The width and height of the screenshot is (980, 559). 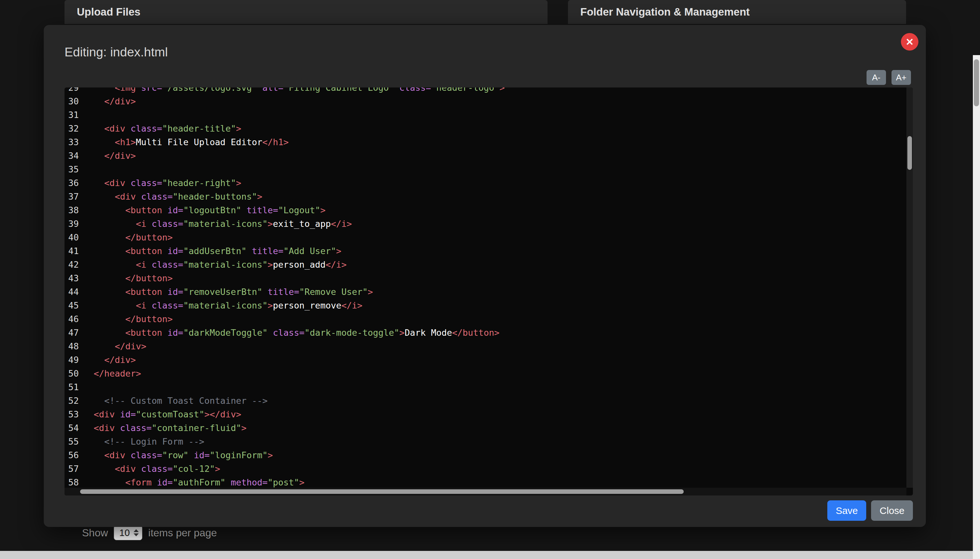 What do you see at coordinates (485, 360) in the screenshot?
I see `code-line: 49 </div>` at bounding box center [485, 360].